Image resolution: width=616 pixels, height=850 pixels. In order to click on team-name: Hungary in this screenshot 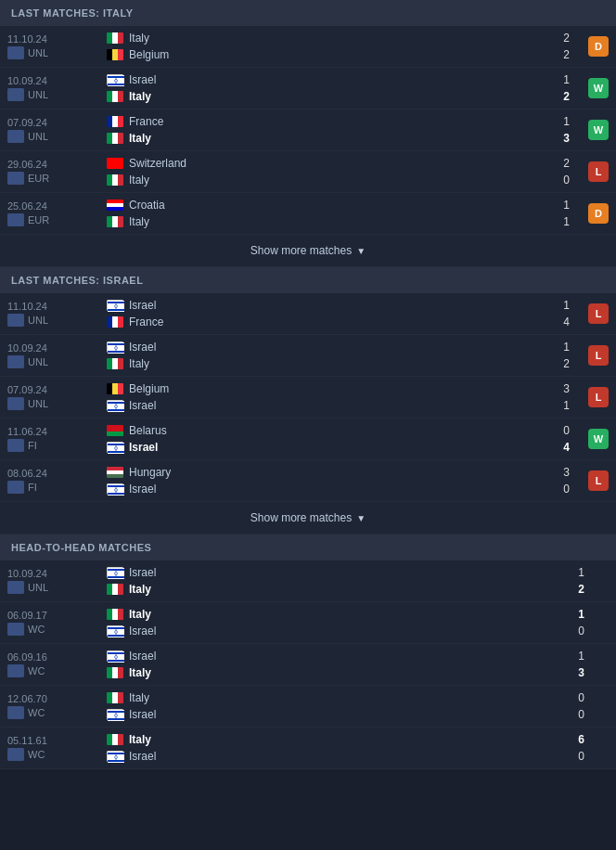, I will do `click(175, 472)`.